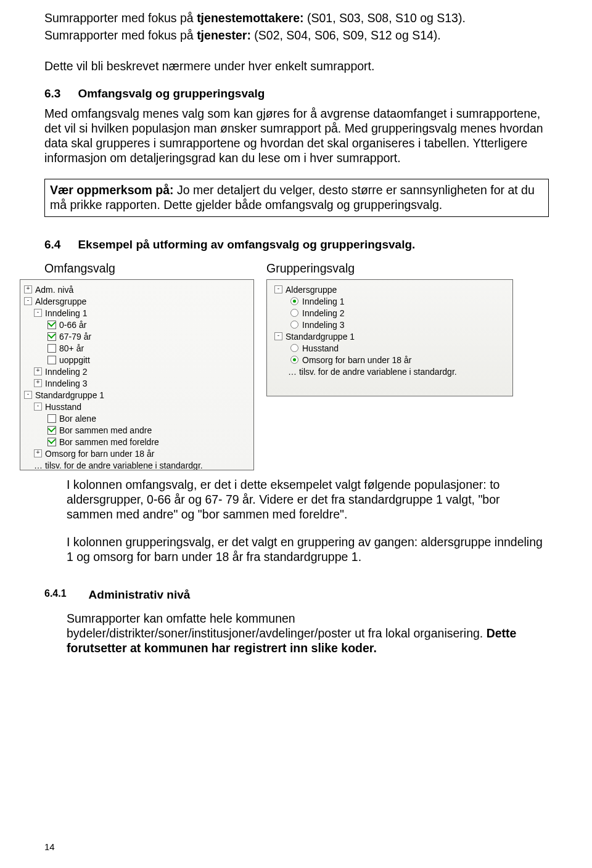 This screenshot has height=868, width=592. What do you see at coordinates (390, 324) in the screenshot?
I see `gtree-inndeling3: Inndeling 3` at bounding box center [390, 324].